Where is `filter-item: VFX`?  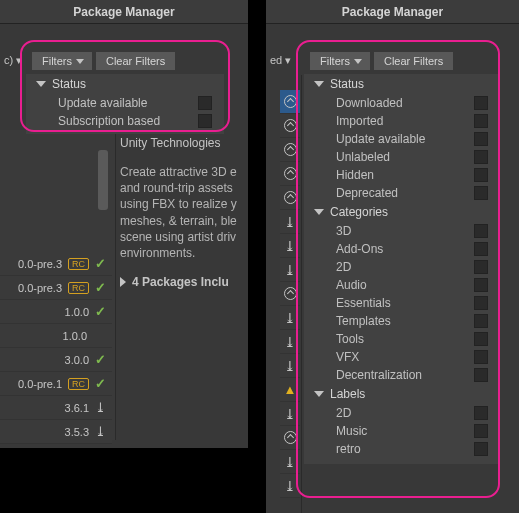
filter-item: VFX is located at coordinates (402, 357).